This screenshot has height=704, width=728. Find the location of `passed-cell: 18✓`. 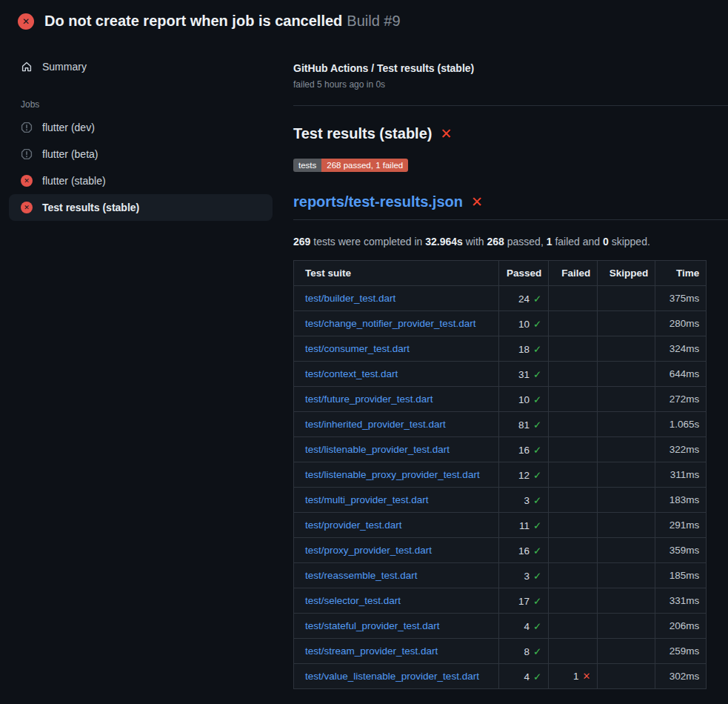

passed-cell: 18✓ is located at coordinates (524, 349).